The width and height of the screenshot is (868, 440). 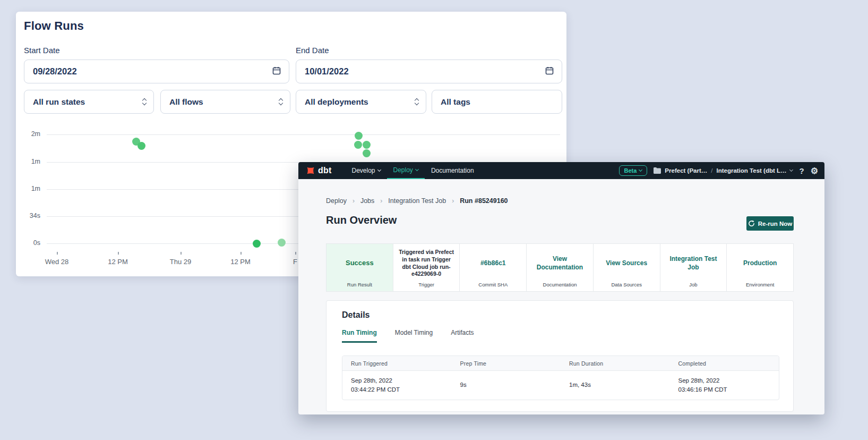 What do you see at coordinates (723, 171) in the screenshot?
I see `project-switcher: Prefect (Part… / Integration Test (dbt L…` at bounding box center [723, 171].